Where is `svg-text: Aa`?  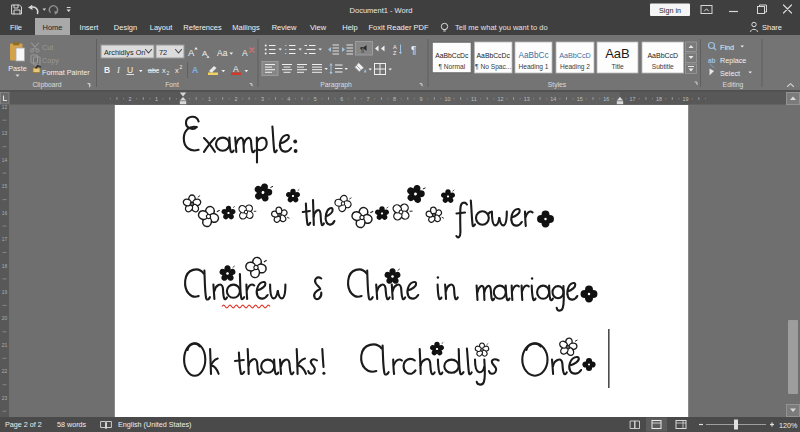 svg-text: Aa is located at coordinates (222, 53).